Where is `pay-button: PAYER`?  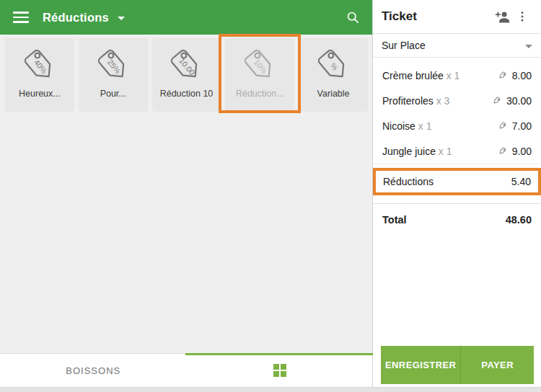 pay-button: PAYER is located at coordinates (498, 365).